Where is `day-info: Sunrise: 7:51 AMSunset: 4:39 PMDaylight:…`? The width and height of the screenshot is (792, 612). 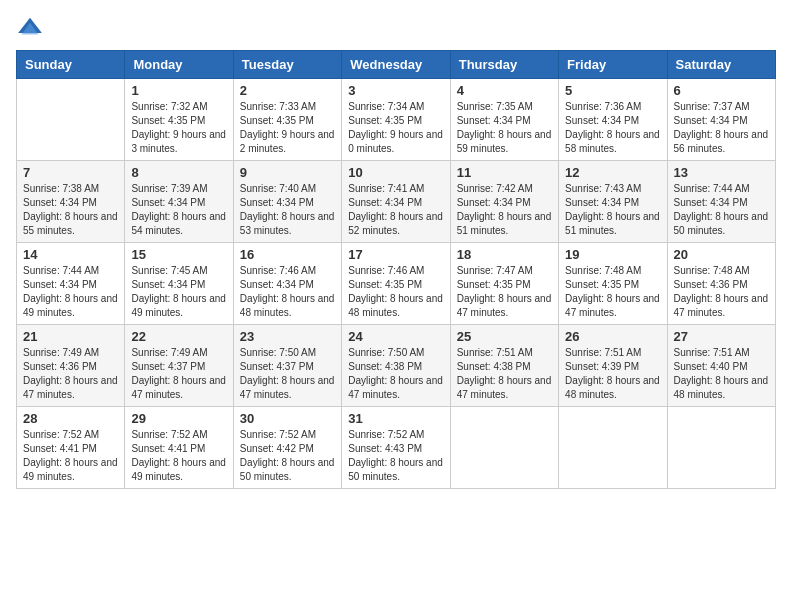 day-info: Sunrise: 7:51 AMSunset: 4:39 PMDaylight:… is located at coordinates (612, 374).